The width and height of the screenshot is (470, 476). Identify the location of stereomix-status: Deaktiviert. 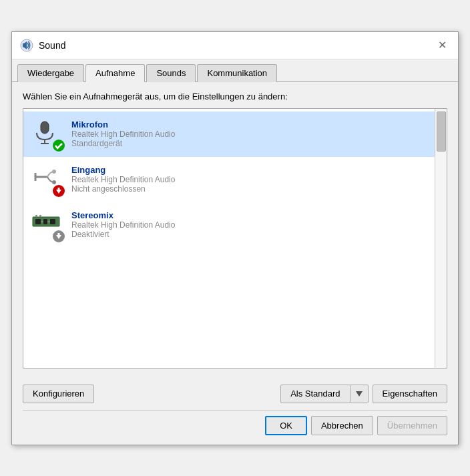
(249, 234).